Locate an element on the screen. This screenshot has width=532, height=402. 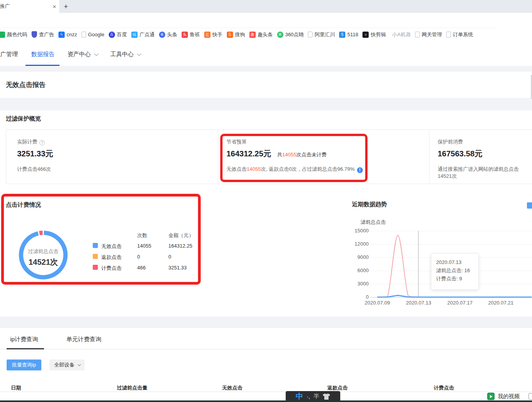
bookmark-item: 米360点睛 is located at coordinates (291, 35).